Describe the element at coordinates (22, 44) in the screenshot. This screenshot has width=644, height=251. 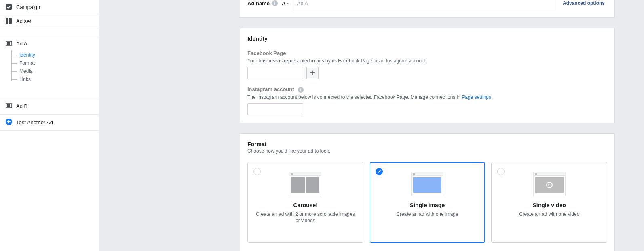
I see `sidebar-item-label: Ad A` at that location.